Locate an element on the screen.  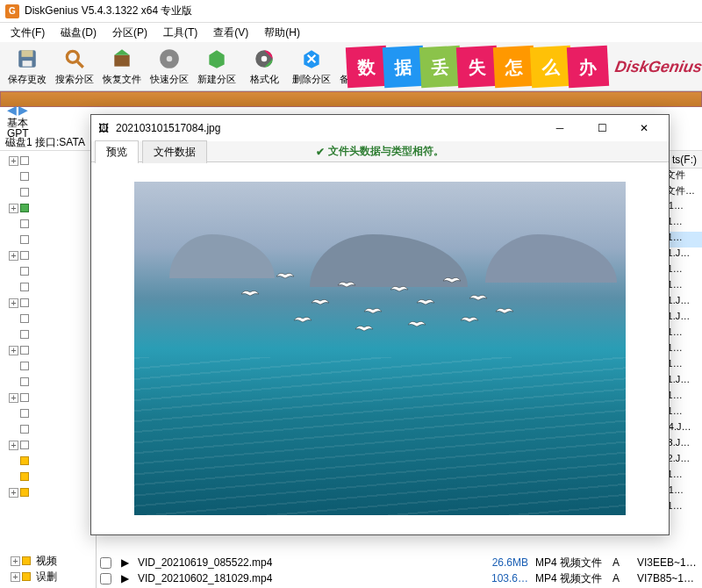
file-size: 26.6MB is located at coordinates (507, 563).